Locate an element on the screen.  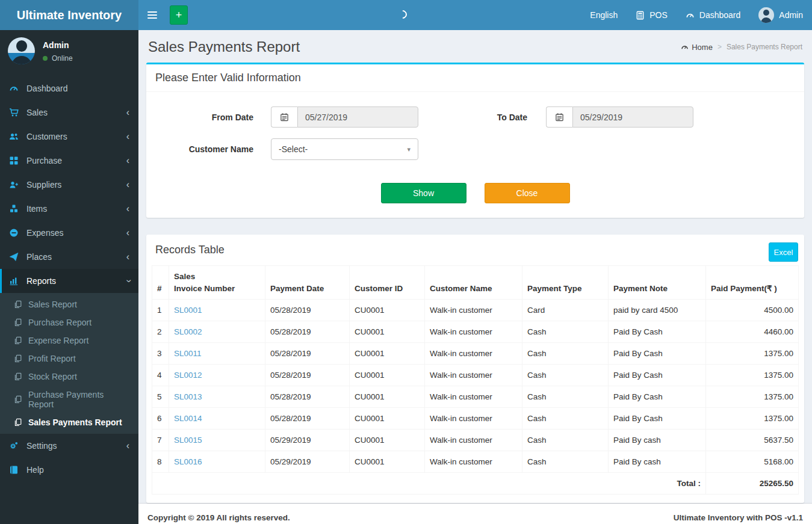
calculator-icon is located at coordinates (640, 16).